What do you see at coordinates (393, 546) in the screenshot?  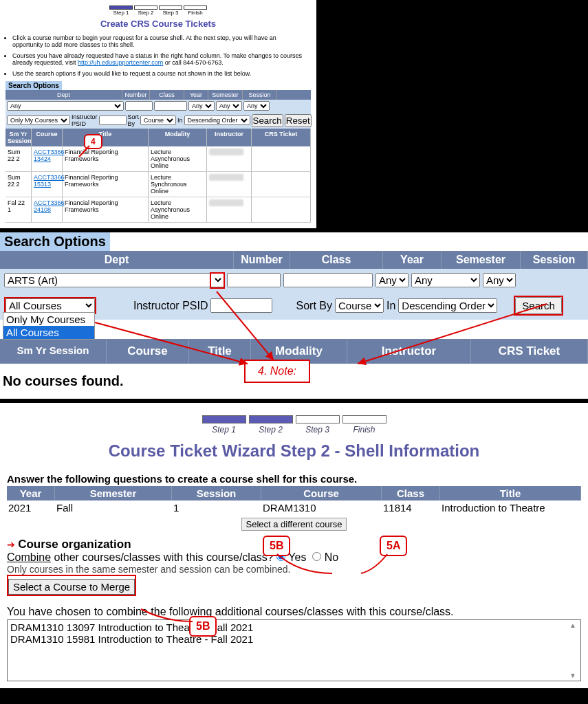 I see `annotation-callout-5a: 5A` at bounding box center [393, 546].